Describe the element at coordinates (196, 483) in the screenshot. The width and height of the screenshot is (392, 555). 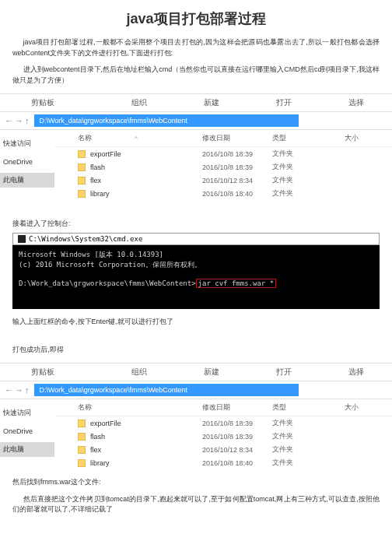
I see `step-para-5: 然后找到fmms.war这个文件:` at that location.